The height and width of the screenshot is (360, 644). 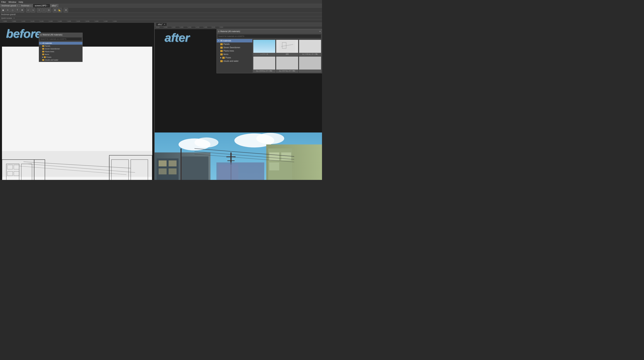 I want to click on thumb-label-4: ねこ-3-0-8 ねこポーズ集s, so click(x=264, y=71).